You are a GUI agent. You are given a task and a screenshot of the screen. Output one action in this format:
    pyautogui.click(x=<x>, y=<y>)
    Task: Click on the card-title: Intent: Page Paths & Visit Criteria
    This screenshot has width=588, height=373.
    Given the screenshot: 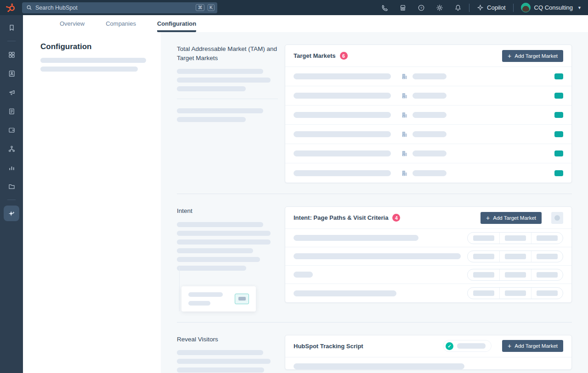 What is the action you would take?
    pyautogui.click(x=341, y=217)
    